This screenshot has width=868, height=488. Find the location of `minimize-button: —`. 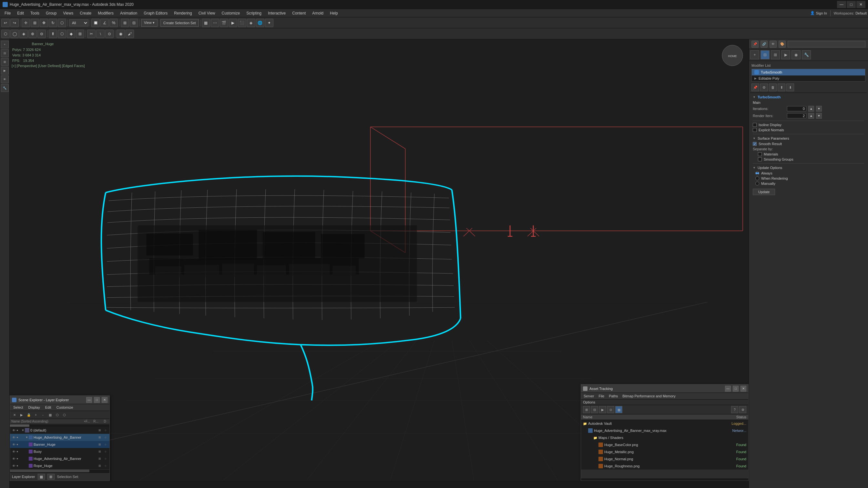

minimize-button: — is located at coordinates (842, 5).